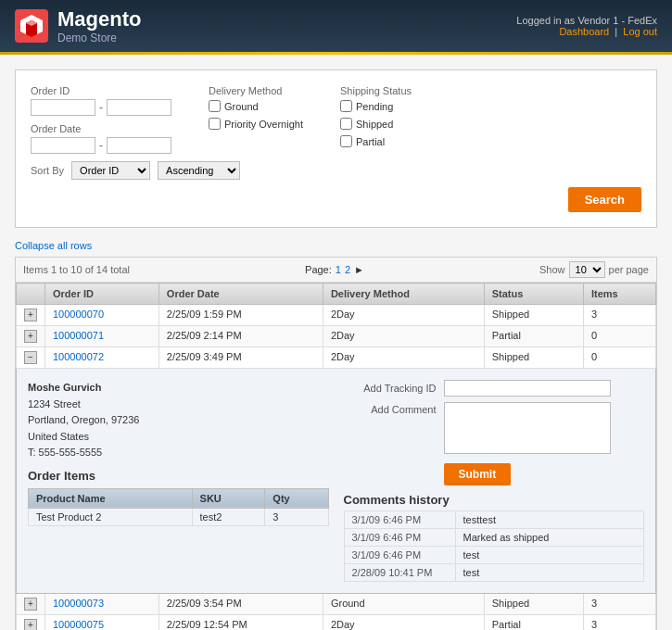 This screenshot has width=672, height=630. I want to click on delivery-method-col-header: Delivery Method, so click(403, 295).